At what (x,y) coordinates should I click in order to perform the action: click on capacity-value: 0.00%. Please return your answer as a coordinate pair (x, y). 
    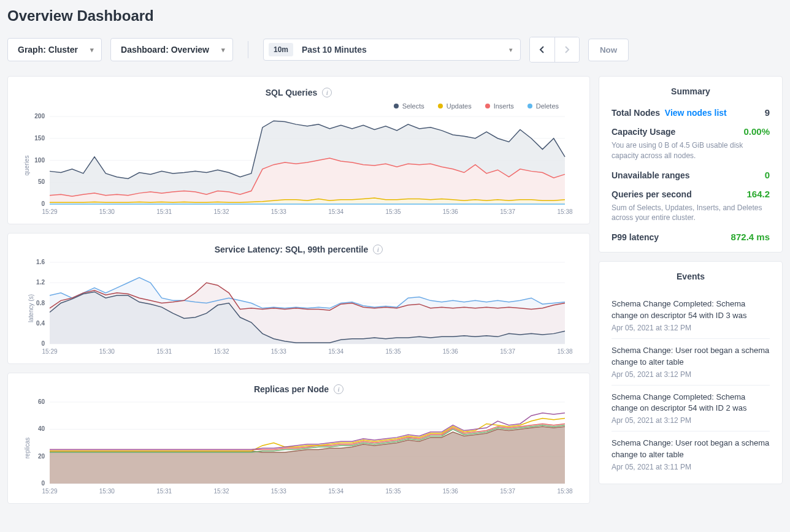
    Looking at the image, I should click on (757, 131).